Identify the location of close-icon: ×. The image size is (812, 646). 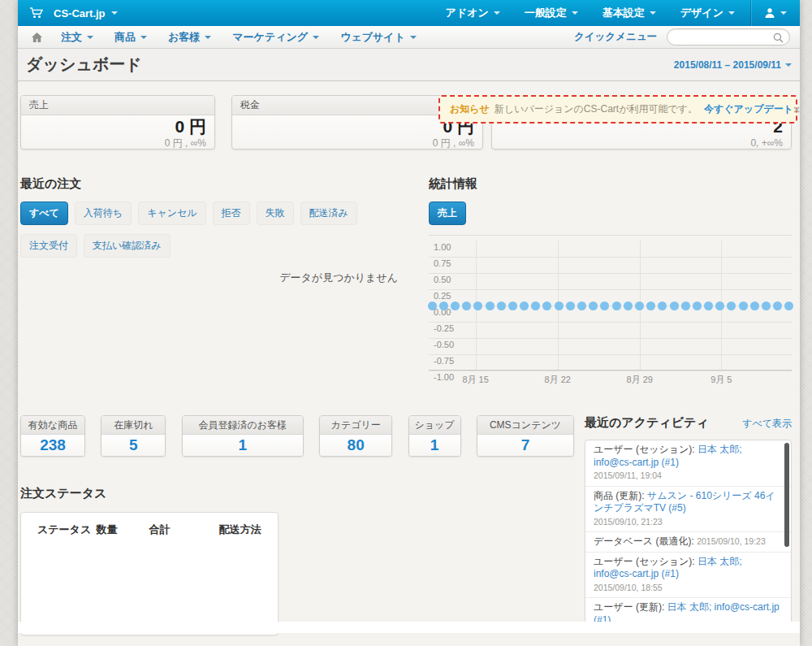
(797, 110).